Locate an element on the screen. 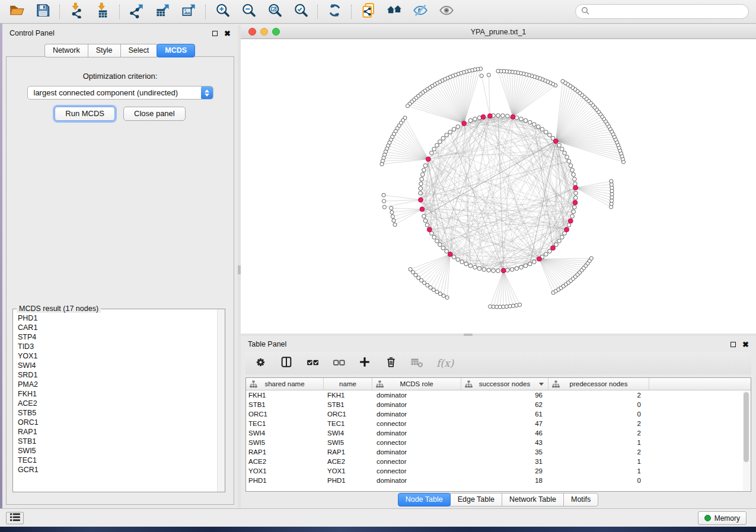  houses-layout-button is located at coordinates (394, 12).